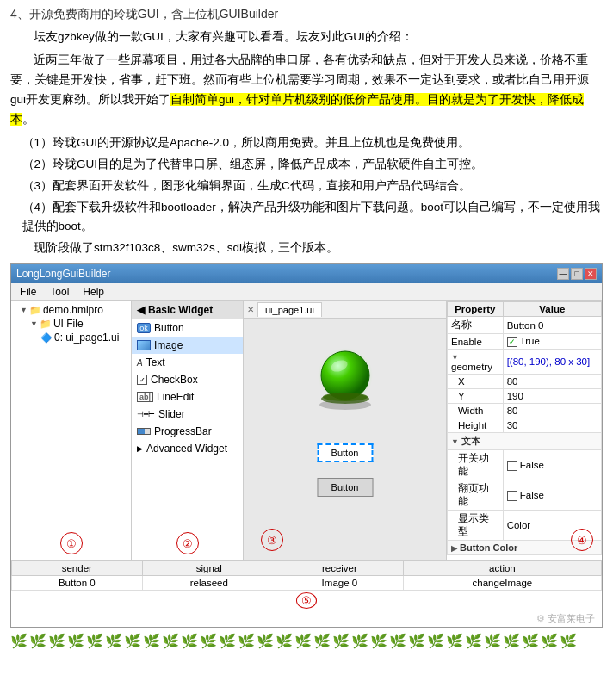  I want to click on properties-table: Property Value 名称 Button 0 Enable ✓ True, so click(524, 429).